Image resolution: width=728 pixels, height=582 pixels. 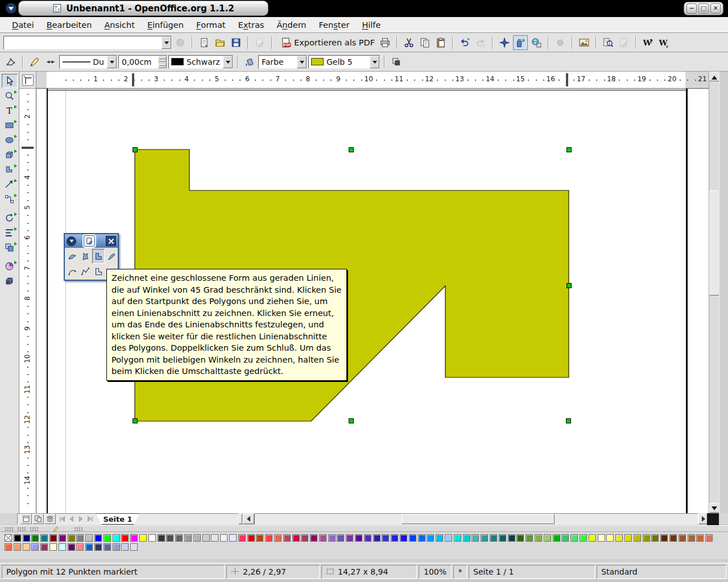 I want to click on last-page-button, so click(x=90, y=519).